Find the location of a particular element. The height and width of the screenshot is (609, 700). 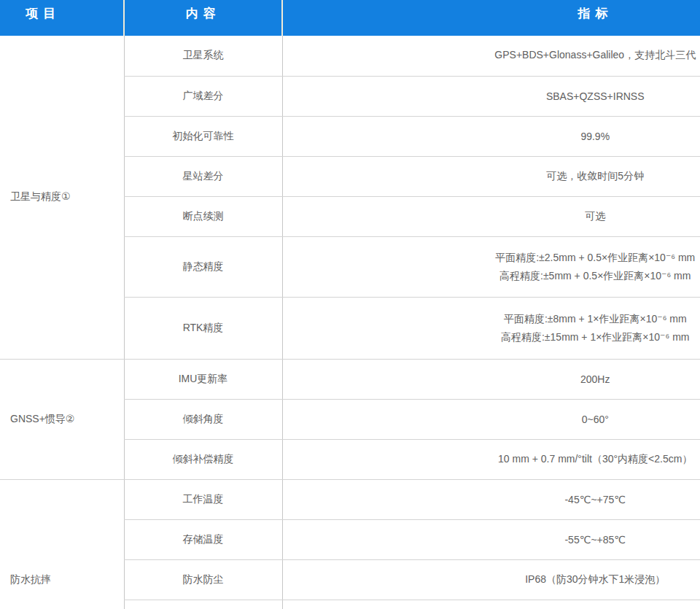

spec-cell: 平面精度:±8mm + 1×作业距离×10⁻⁶ mm 高程精度:±15mm + … is located at coordinates (491, 328).